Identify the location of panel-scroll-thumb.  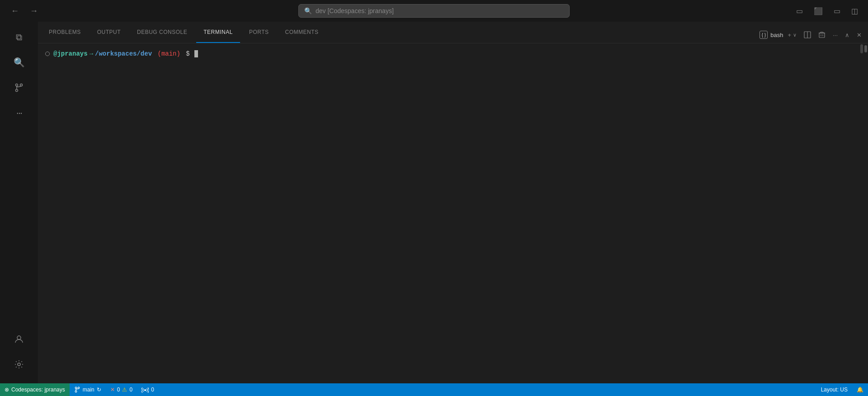
(866, 49).